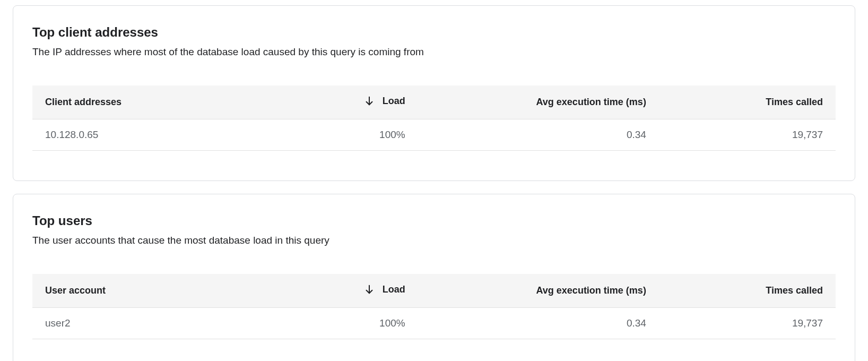 The height and width of the screenshot is (361, 868). Describe the element at coordinates (434, 240) in the screenshot. I see `card-description: The user accounts that cause the most da…` at that location.